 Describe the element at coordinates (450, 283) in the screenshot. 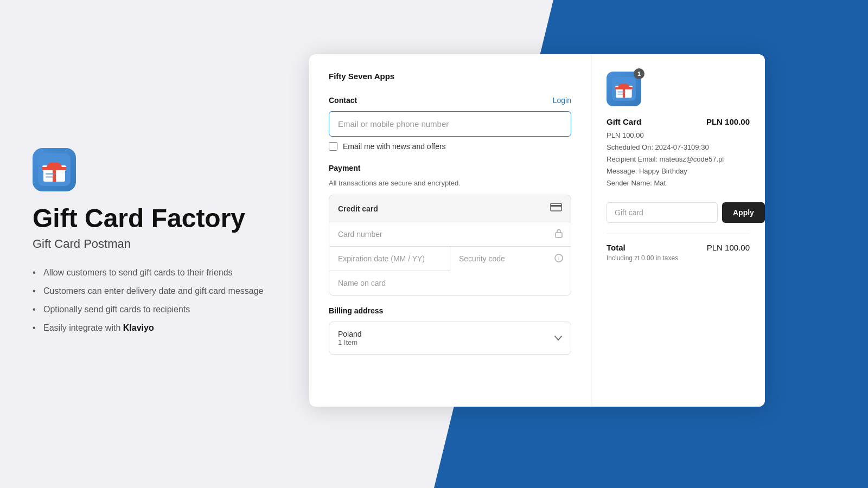

I see `name-on-card-wrapper` at that location.